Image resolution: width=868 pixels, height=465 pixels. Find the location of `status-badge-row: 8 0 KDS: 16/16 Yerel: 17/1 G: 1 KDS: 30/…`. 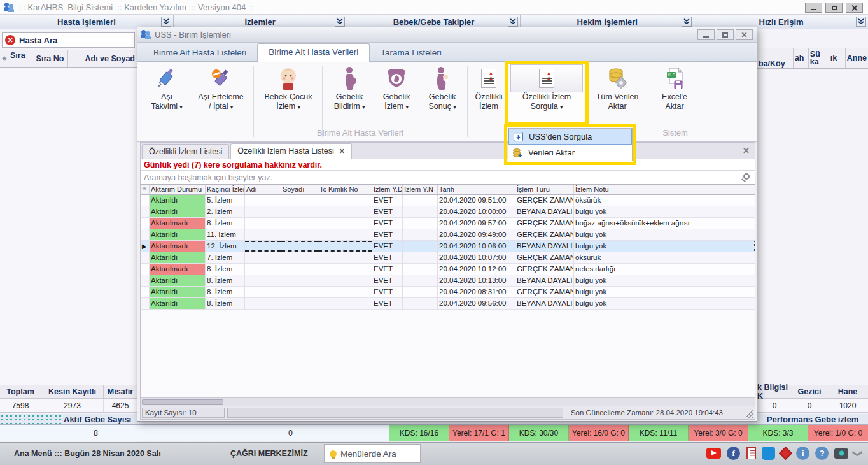

status-badge-row: 8 0 KDS: 16/16 Yerel: 17/1 G: 1 KDS: 30/… is located at coordinates (434, 433).